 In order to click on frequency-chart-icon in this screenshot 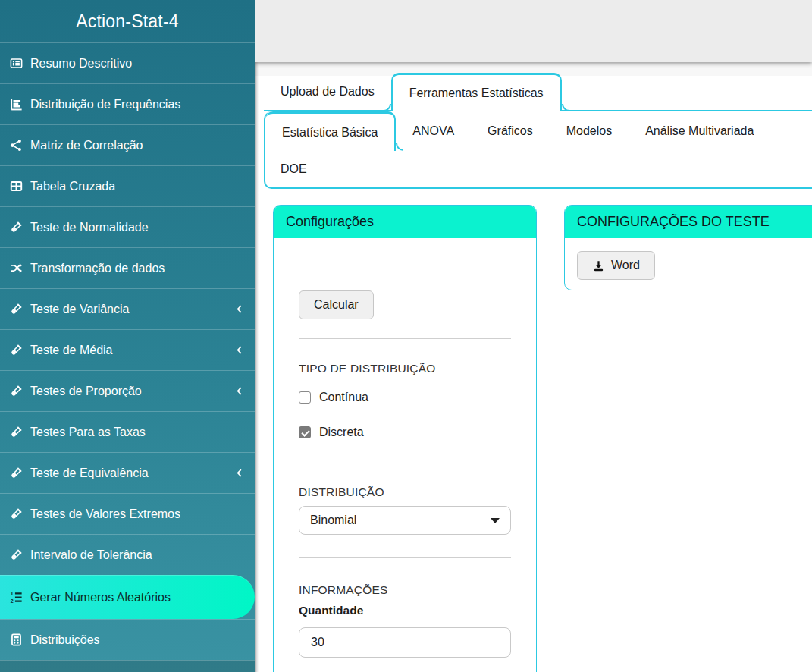, I will do `click(17, 105)`.